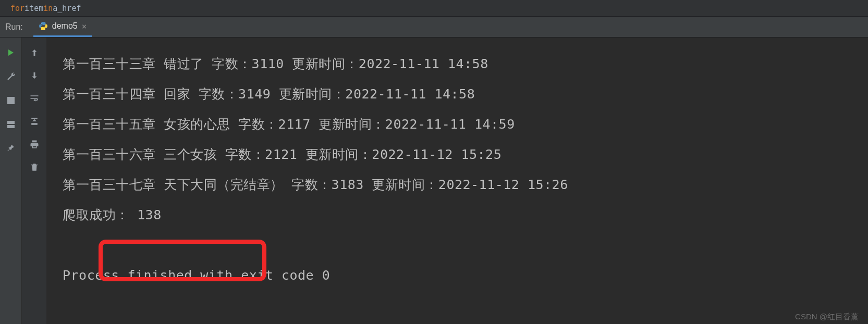 This screenshot has width=868, height=324. What do you see at coordinates (465, 185) in the screenshot?
I see `output-line: 第一百三十七章 天下大同（完结章） 字数：3183 更新时间：2022-11-1…` at bounding box center [465, 185].